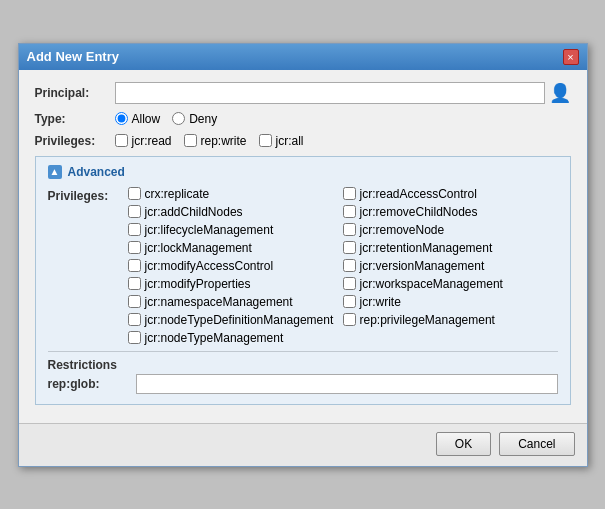 The image size is (605, 509). I want to click on restrictions-section: Restrictions rep:glob:, so click(303, 372).